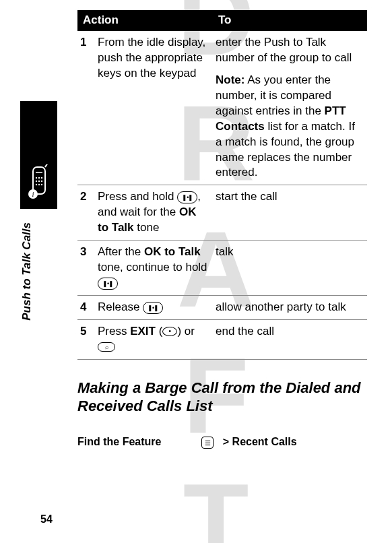 Image resolution: width=392 pixels, height=543 pixels. I want to click on step-number: 4, so click(86, 308).